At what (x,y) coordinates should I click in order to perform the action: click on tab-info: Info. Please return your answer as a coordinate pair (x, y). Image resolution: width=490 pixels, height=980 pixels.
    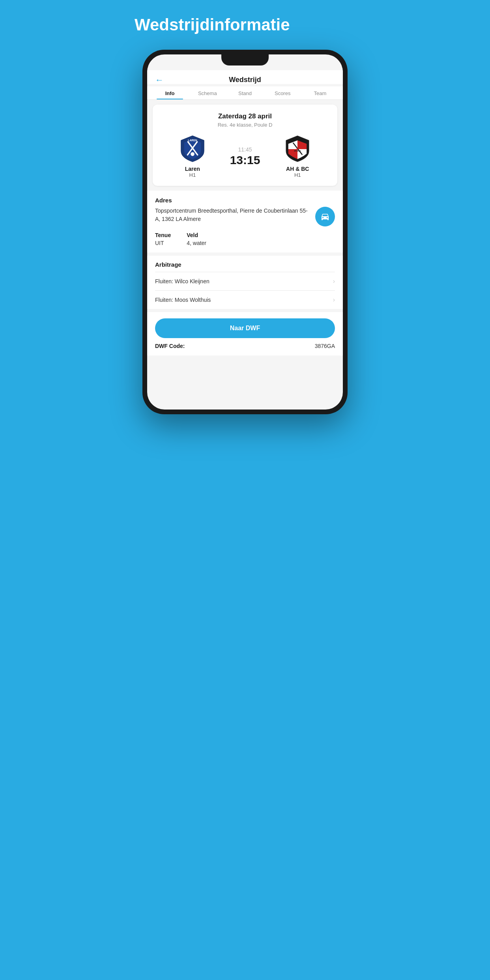
    Looking at the image, I should click on (170, 93).